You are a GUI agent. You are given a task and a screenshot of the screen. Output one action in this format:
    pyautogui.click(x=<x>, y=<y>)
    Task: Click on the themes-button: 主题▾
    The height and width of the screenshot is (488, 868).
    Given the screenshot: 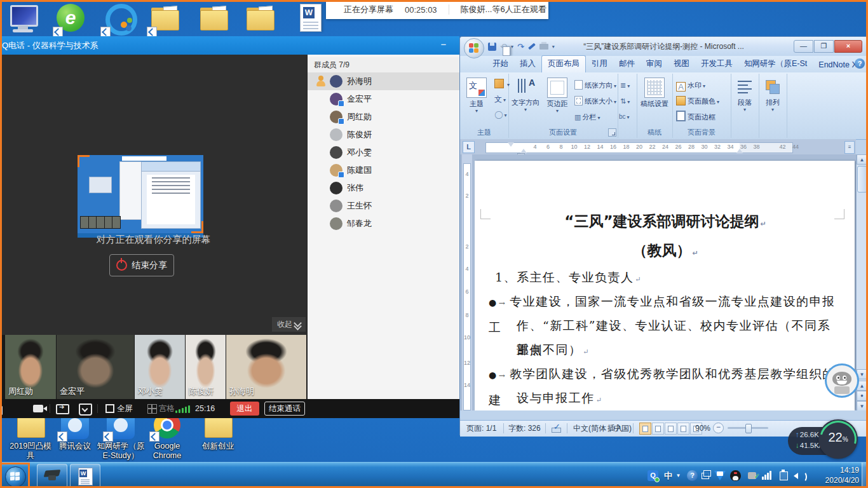 What is the action you would take?
    pyautogui.click(x=477, y=95)
    